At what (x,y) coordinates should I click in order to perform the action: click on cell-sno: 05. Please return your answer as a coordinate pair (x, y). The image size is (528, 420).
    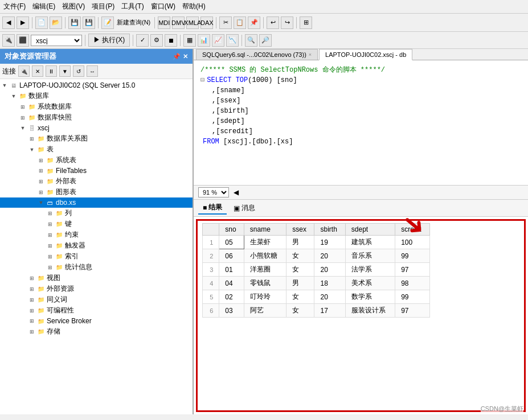
    Looking at the image, I should click on (232, 242).